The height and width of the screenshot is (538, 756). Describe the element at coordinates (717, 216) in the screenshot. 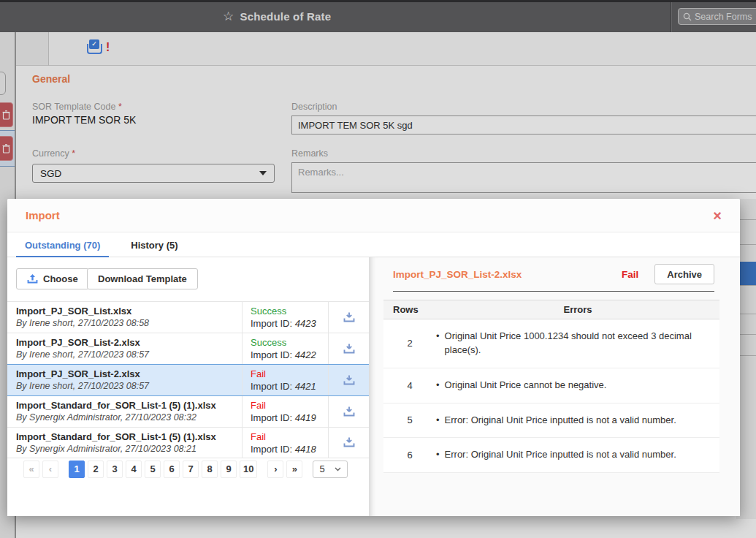

I see `close-icon: ×` at that location.